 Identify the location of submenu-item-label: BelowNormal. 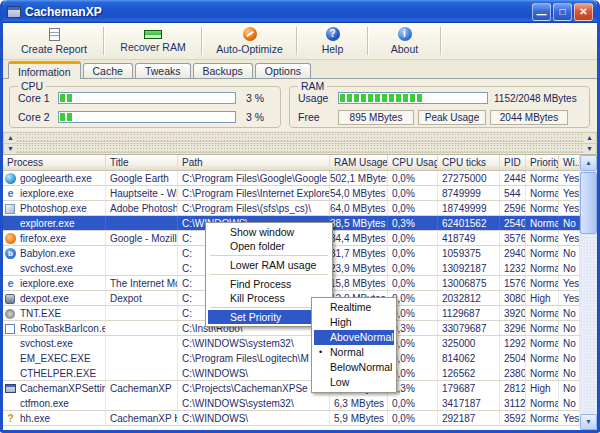
(361, 367).